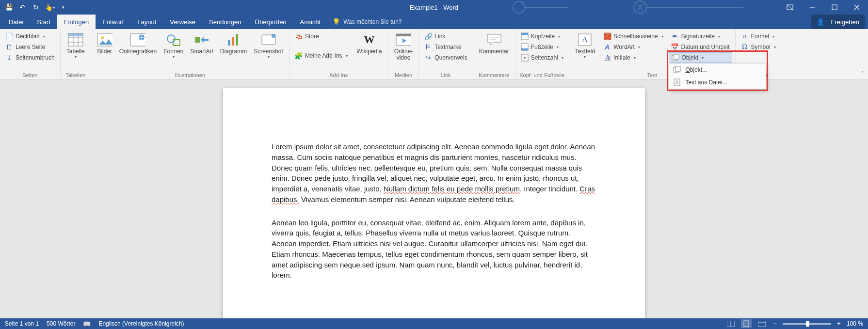 The image size is (868, 329). I want to click on textmarke-button: 🏳 Textmarke, so click(446, 47).